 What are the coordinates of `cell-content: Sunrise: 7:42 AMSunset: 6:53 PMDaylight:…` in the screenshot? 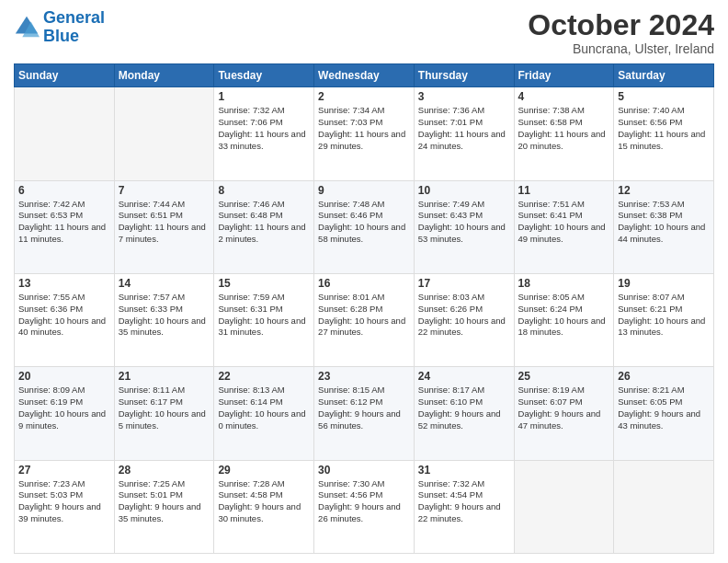 It's located at (64, 223).